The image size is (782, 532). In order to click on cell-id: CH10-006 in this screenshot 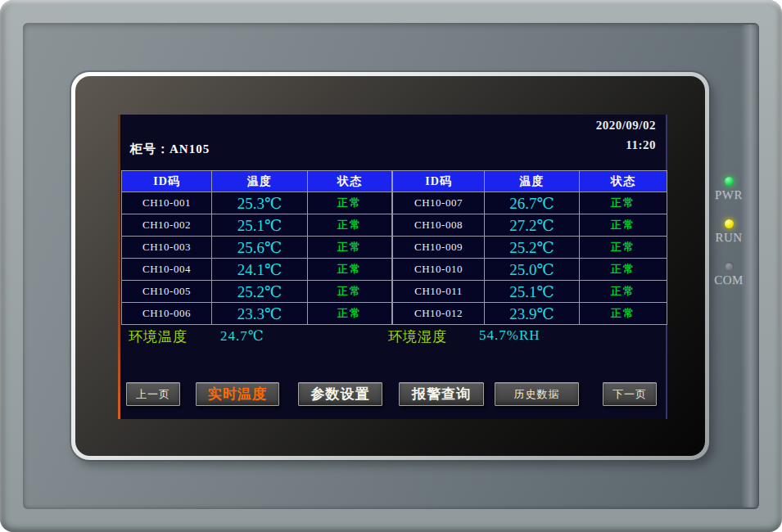, I will do `click(167, 314)`.